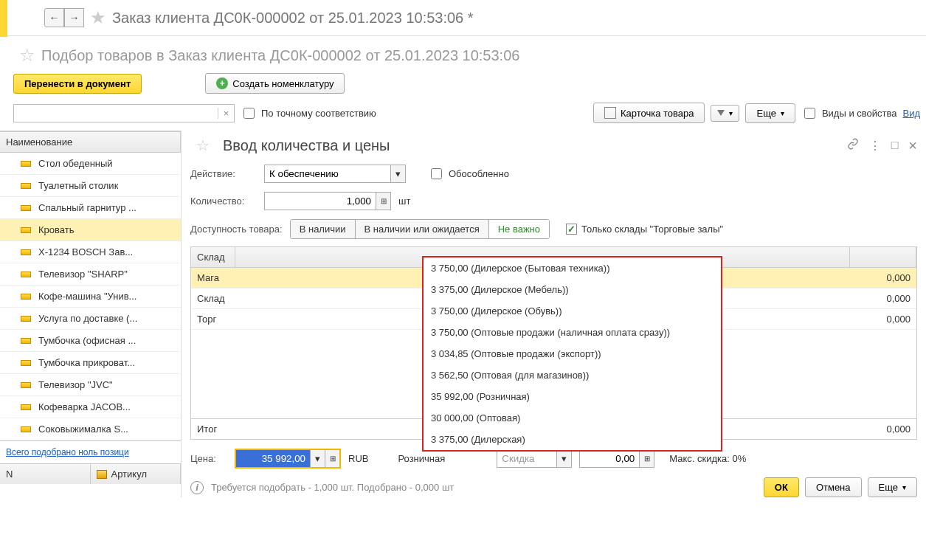 The image size is (926, 560). I want to click on dialog-favorite-icon: ☆, so click(203, 145).